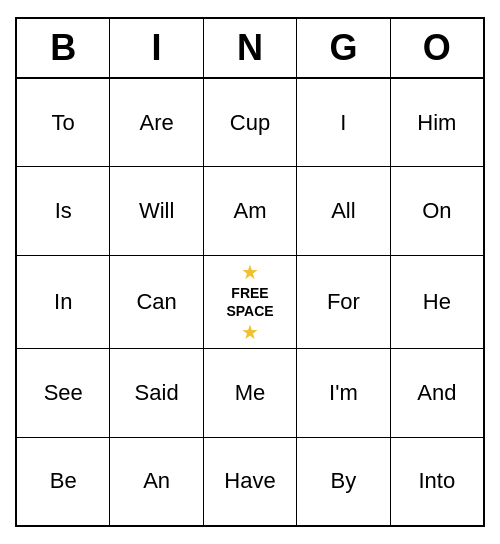 The height and width of the screenshot is (544, 500). Describe the element at coordinates (250, 332) in the screenshot. I see `star-bottom: ★` at that location.